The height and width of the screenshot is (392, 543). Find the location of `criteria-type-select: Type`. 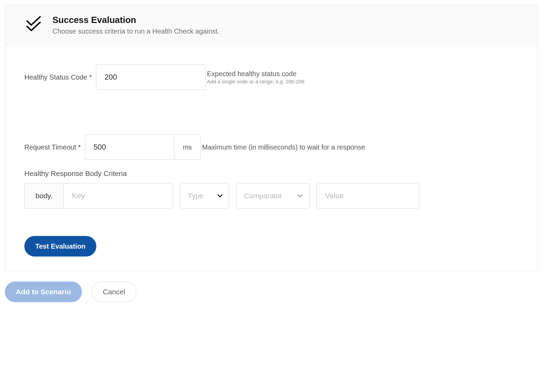

criteria-type-select: Type is located at coordinates (205, 196).